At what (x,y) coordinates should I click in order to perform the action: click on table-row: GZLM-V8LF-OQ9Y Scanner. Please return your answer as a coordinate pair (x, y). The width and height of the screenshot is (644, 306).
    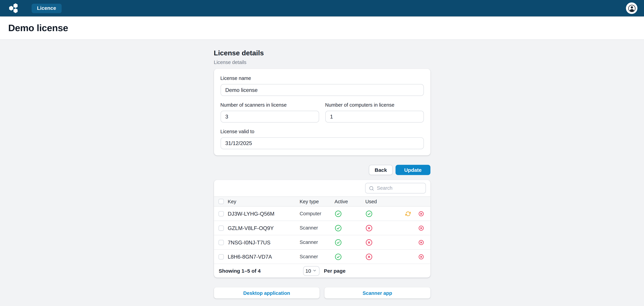
    Looking at the image, I should click on (322, 228).